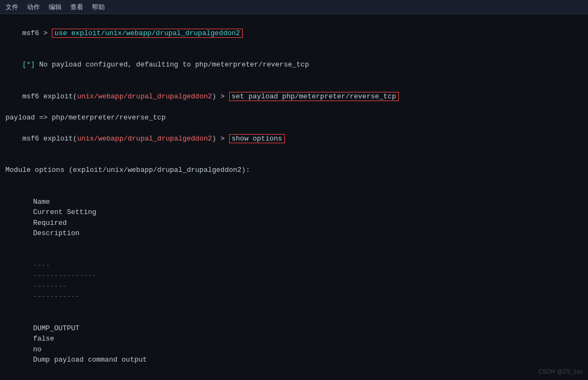 Image resolution: width=588 pixels, height=380 pixels. What do you see at coordinates (98, 7) in the screenshot?
I see `menu-help: 帮助` at bounding box center [98, 7].